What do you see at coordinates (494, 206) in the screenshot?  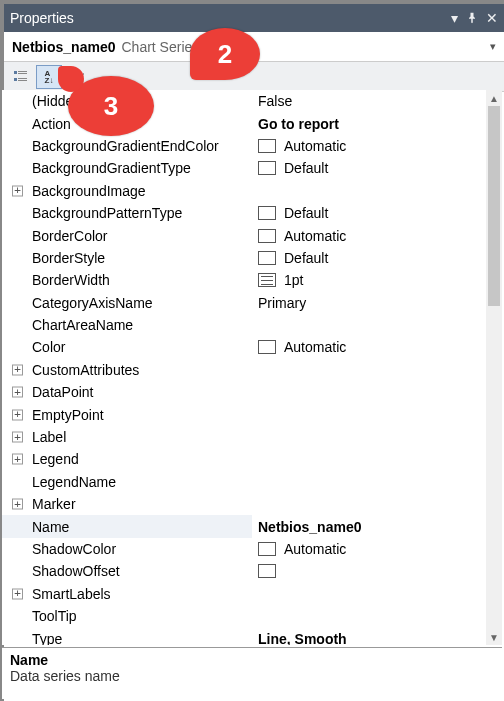 I see `scroll-thumb` at bounding box center [494, 206].